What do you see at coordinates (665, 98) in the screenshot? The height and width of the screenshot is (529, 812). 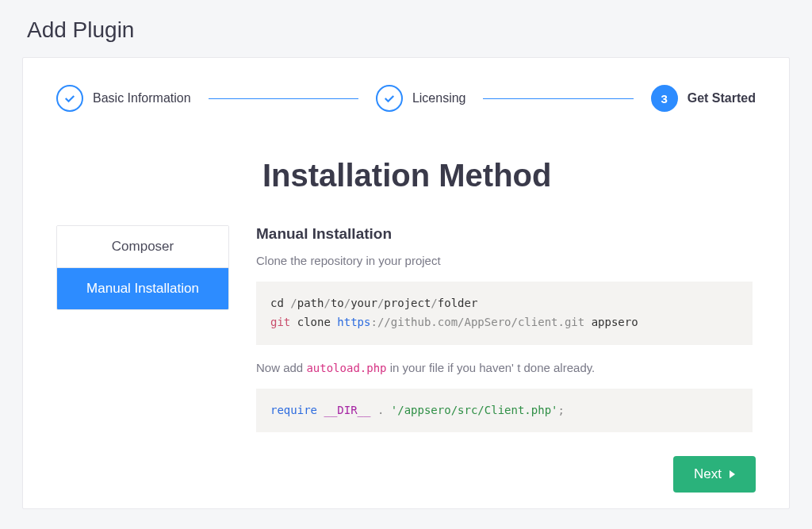 I see `step-number-icon: 3` at bounding box center [665, 98].